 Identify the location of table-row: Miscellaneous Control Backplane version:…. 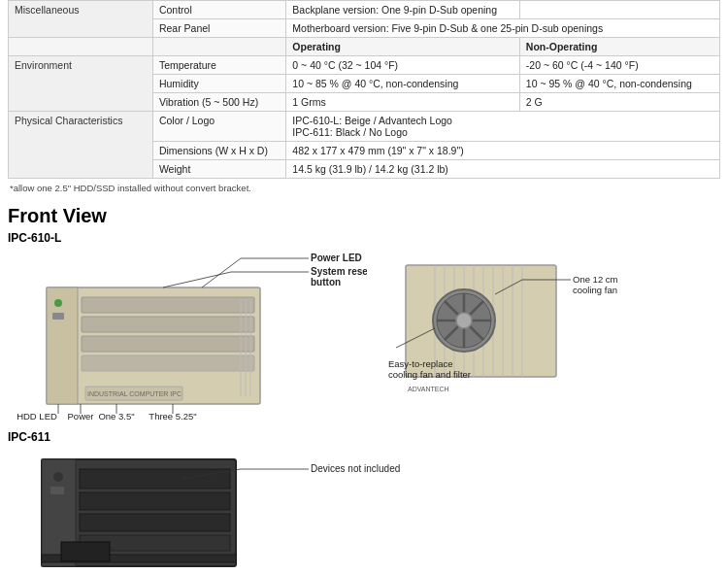
(365, 10).